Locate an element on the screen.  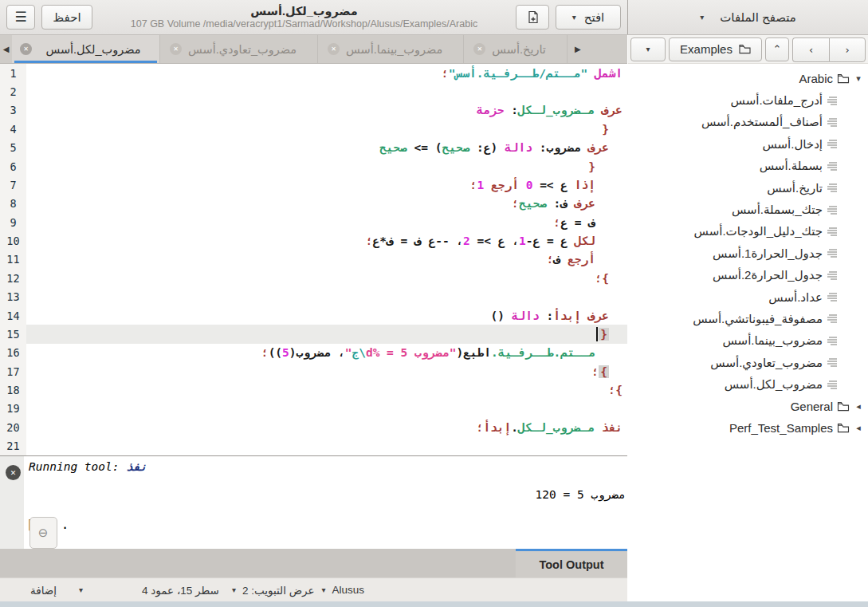
tree-item-file: تاريخ.أسس is located at coordinates (748, 188).